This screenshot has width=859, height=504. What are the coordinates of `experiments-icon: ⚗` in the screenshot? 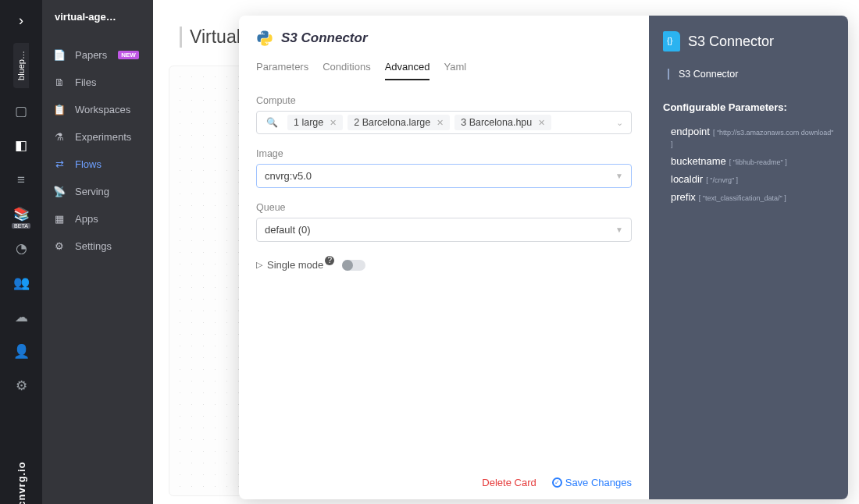 It's located at (59, 137).